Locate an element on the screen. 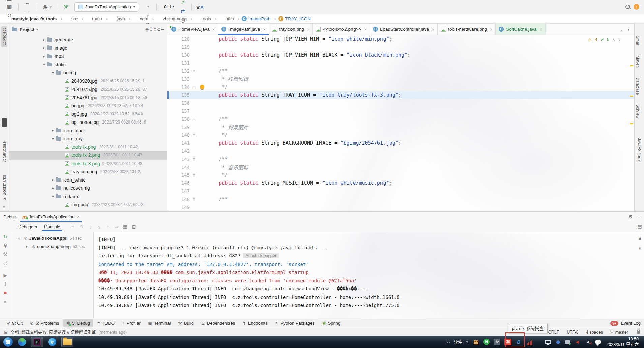  pause-icon: ‖ is located at coordinates (5, 284).